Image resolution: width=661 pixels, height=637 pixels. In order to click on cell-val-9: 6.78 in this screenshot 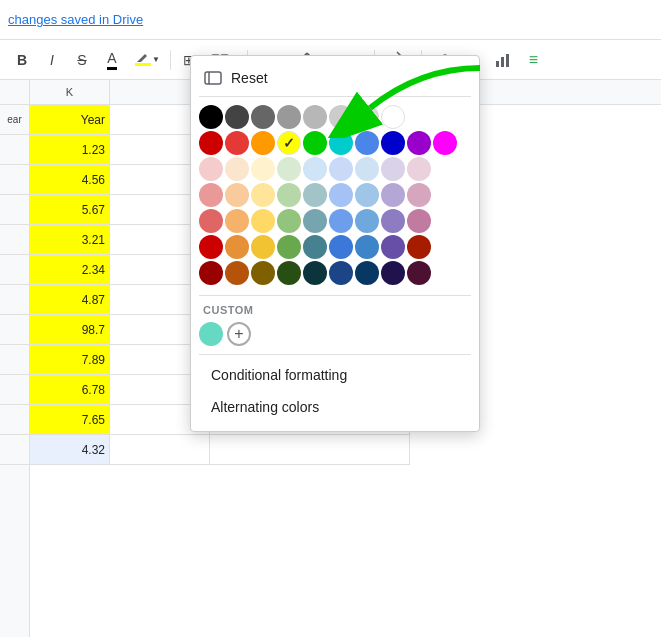, I will do `click(70, 390)`.